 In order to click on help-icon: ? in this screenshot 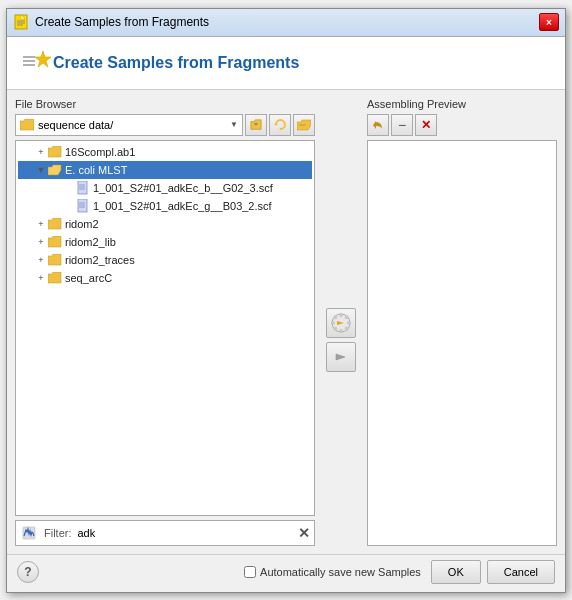, I will do `click(28, 572)`.